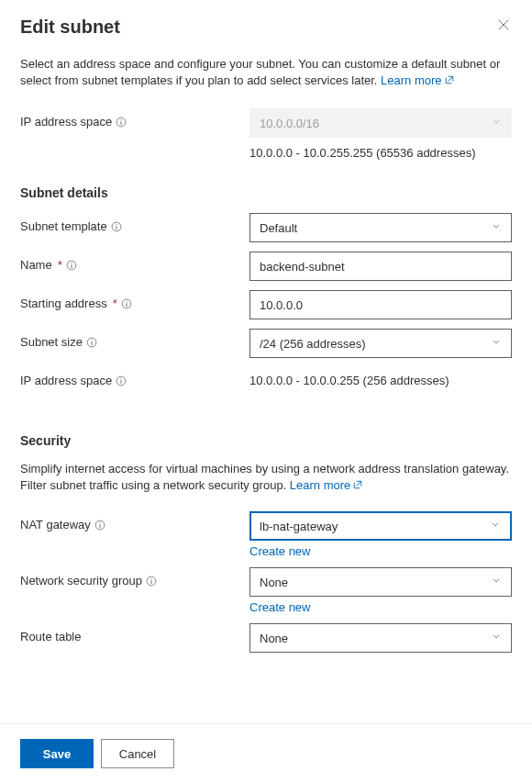 This screenshot has width=532, height=783. What do you see at coordinates (381, 123) in the screenshot?
I see `ip-space-select: 10.0.0.0/16` at bounding box center [381, 123].